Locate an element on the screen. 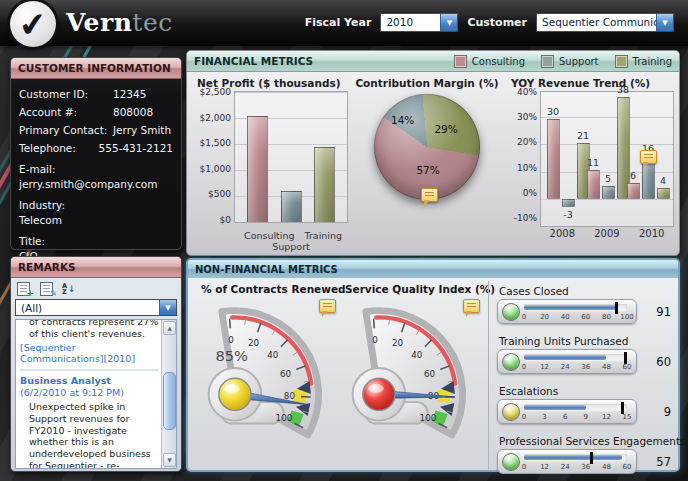 This screenshot has height=481, width=688. remark-item: Business Analyst (6/2/2010 at 9:12 PM)Un… is located at coordinates (90, 421).